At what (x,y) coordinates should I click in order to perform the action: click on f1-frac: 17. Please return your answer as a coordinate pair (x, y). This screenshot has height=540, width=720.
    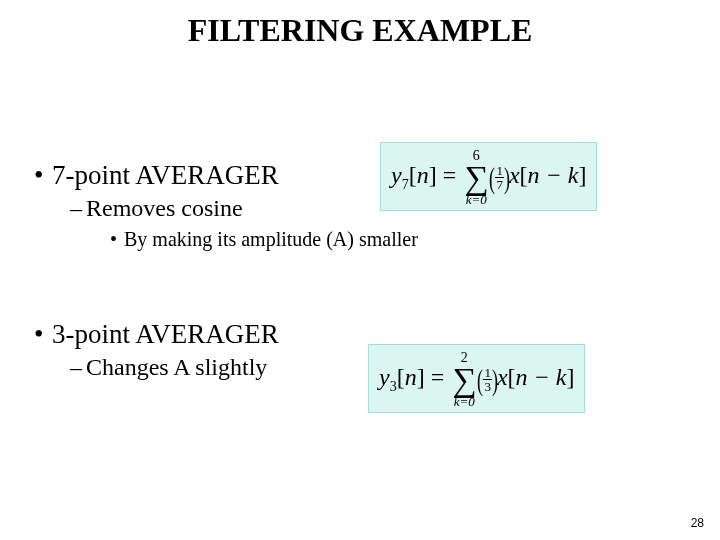
    Looking at the image, I should click on (500, 178).